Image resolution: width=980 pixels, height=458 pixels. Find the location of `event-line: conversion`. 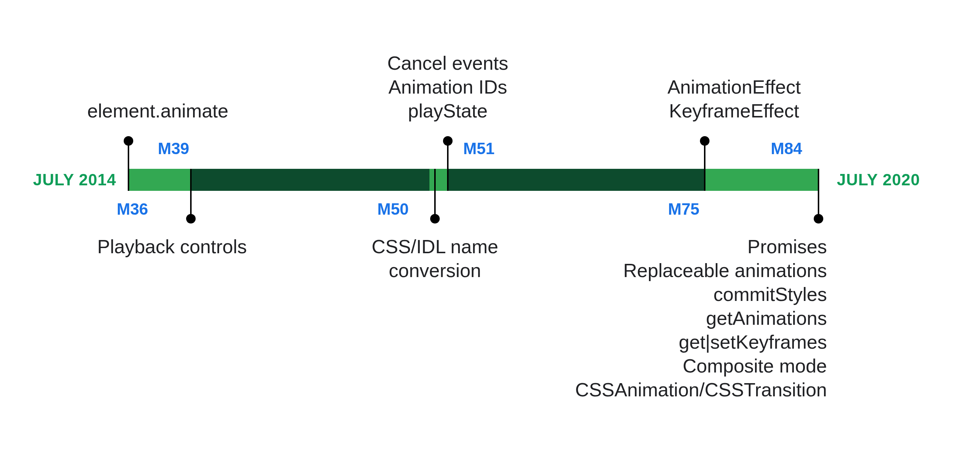

event-line: conversion is located at coordinates (435, 271).